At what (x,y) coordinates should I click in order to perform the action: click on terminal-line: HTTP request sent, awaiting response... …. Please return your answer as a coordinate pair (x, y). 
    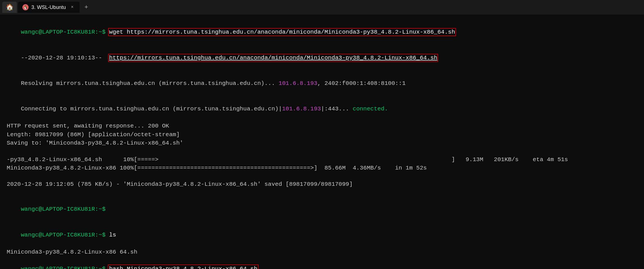
    Looking at the image, I should click on (322, 126).